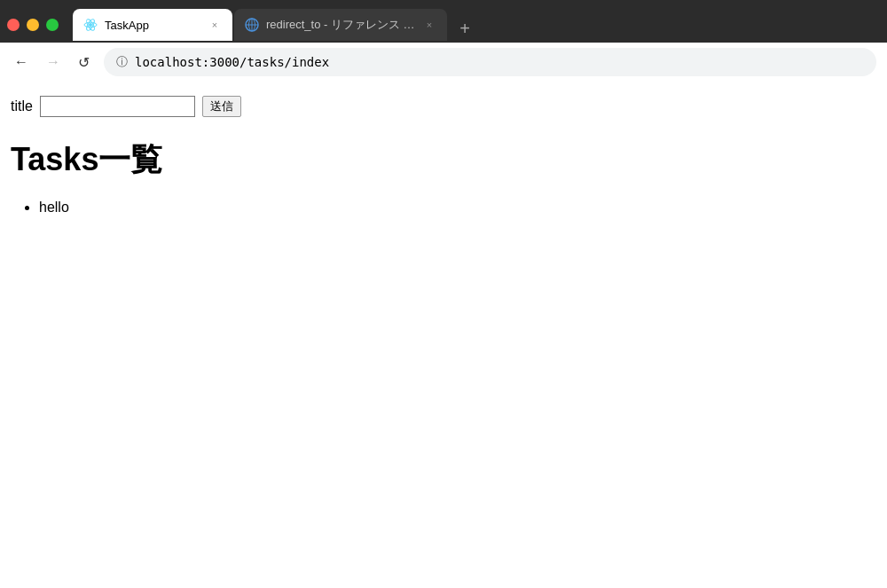 This screenshot has width=887, height=588. What do you see at coordinates (222, 106) in the screenshot?
I see `submit-button: 送信` at bounding box center [222, 106].